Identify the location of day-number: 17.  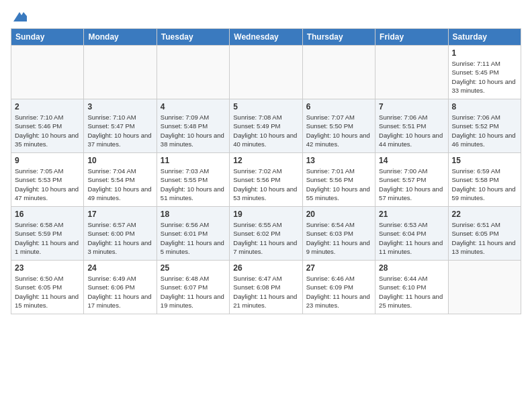
(120, 214).